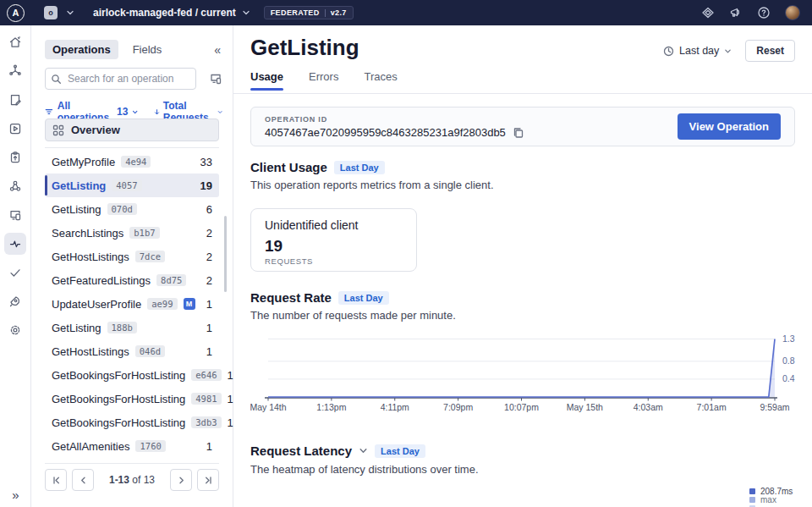  What do you see at coordinates (122, 209) in the screenshot?
I see `operation-hash: 070d` at bounding box center [122, 209].